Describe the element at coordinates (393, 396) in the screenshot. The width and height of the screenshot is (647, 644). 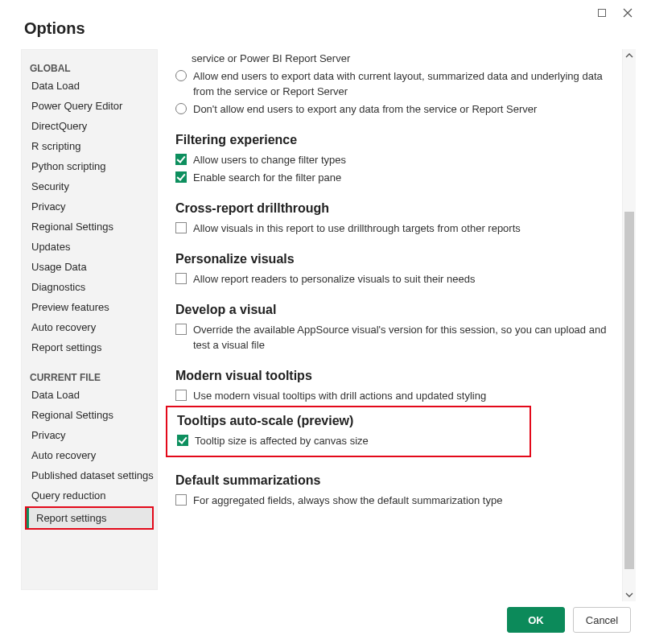
I see `check-modern-tooltips: Use modern visual tooltips with drill ac…` at that location.